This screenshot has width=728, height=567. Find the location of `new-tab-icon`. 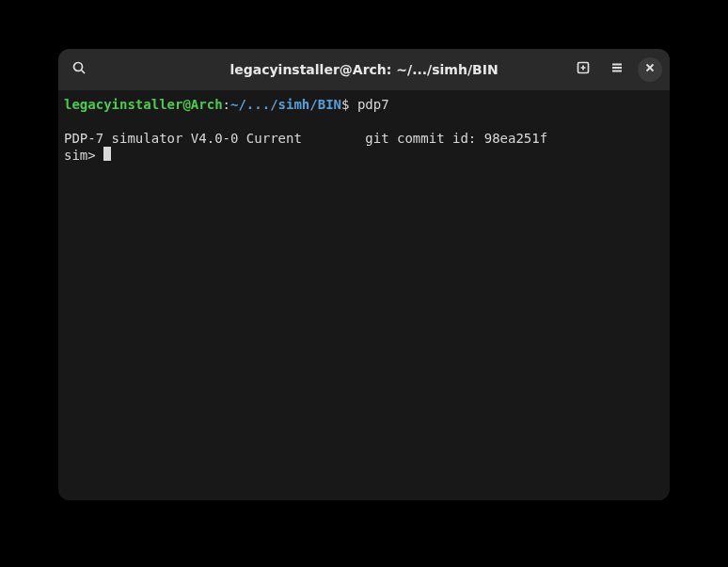

new-tab-icon is located at coordinates (583, 70).